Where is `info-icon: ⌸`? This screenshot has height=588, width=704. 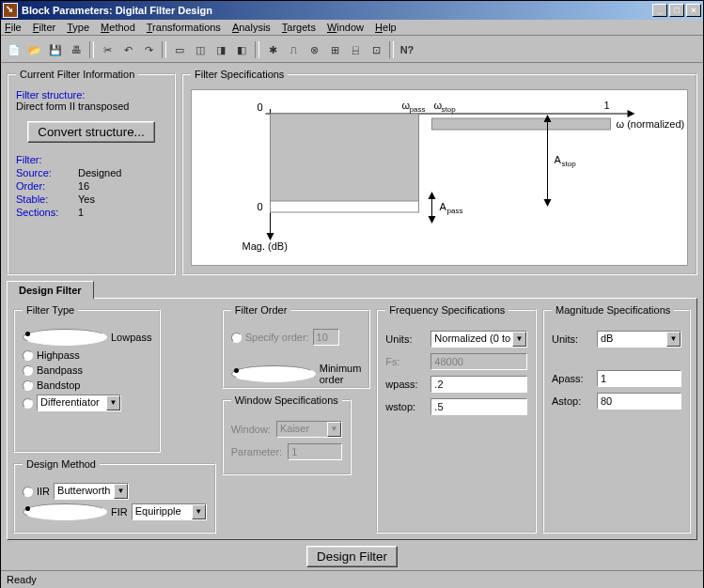
info-icon: ⌸ is located at coordinates (355, 50).